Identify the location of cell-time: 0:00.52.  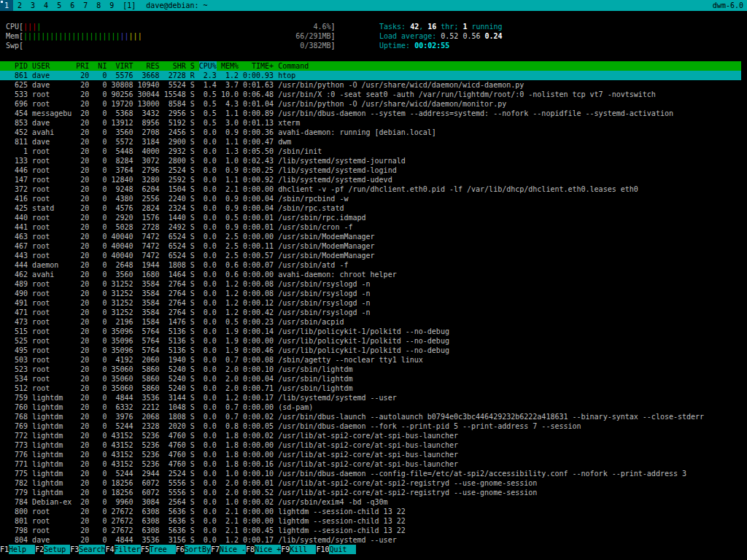
(258, 493).